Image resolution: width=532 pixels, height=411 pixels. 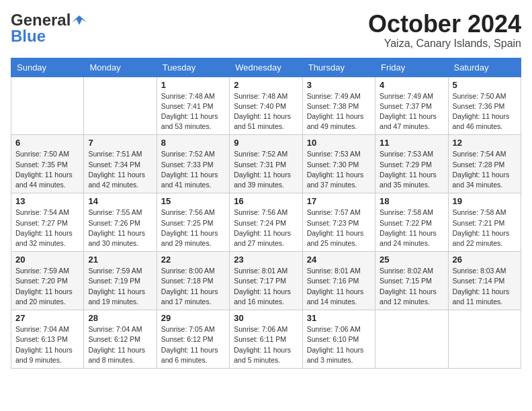 What do you see at coordinates (339, 340) in the screenshot?
I see `table-row: 31Sunrise: 7:06 AMSunset: 6:10 PMDayligh…` at bounding box center [339, 340].